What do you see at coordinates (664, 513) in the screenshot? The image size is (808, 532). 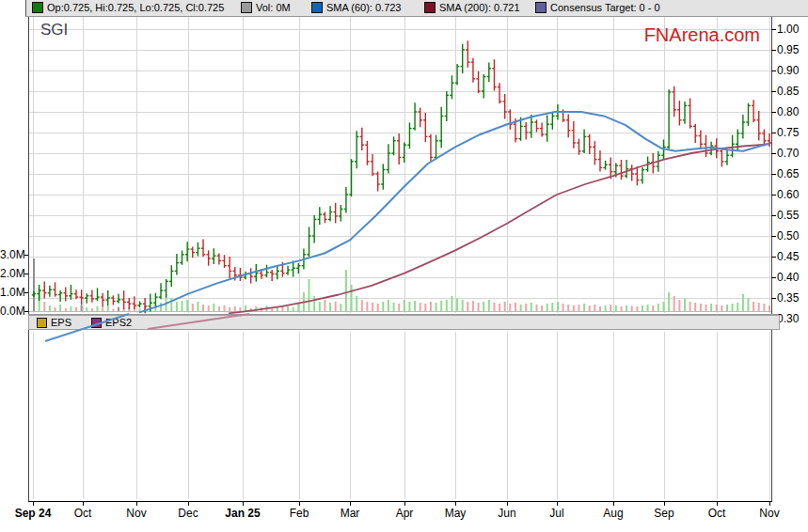 I see `month-axis-label: Sep` at bounding box center [664, 513].